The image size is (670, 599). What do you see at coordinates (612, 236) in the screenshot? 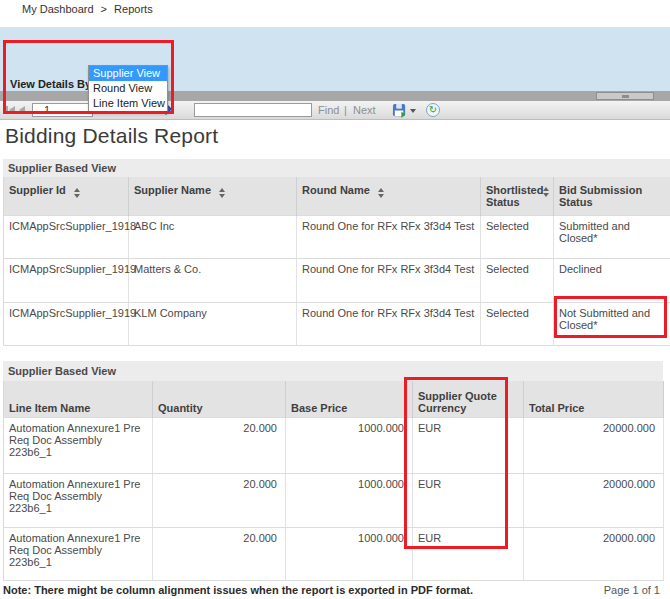
I see `cell-bid-submission-status: Submitted and Closed*` at bounding box center [612, 236].